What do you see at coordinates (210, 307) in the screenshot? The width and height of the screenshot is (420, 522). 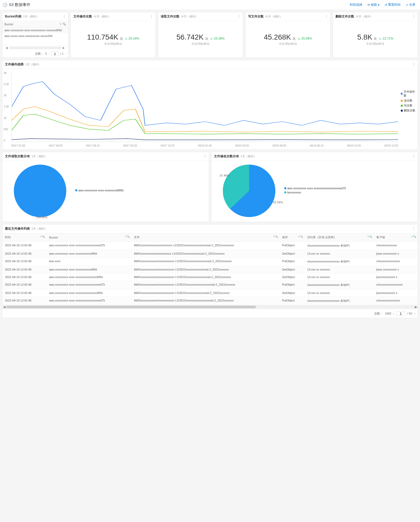 I see `table-h-scrollbar: ◀ ▶` at bounding box center [210, 307].